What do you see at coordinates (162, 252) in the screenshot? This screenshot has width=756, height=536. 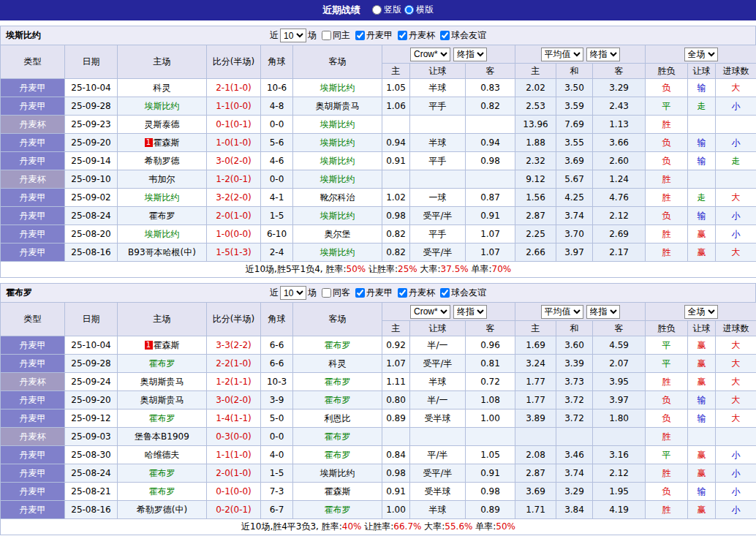 I see `team-link: B93哥本哈根(中)` at bounding box center [162, 252].